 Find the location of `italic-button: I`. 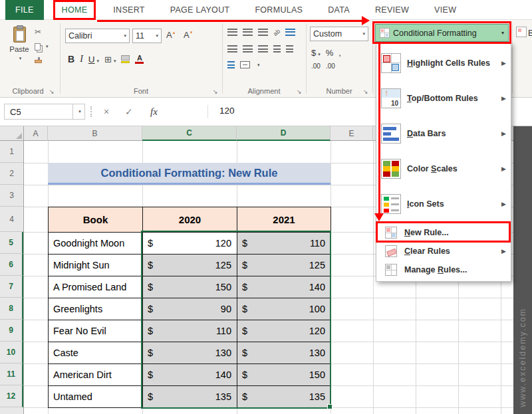

italic-button: I is located at coordinates (81, 59).